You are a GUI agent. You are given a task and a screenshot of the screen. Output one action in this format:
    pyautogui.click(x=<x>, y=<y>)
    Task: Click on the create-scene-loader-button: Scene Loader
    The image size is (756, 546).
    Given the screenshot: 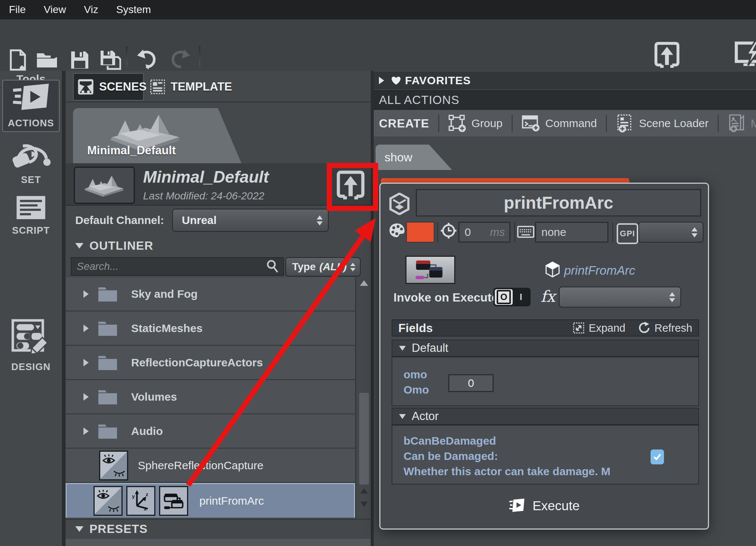 What is the action you would take?
    pyautogui.click(x=662, y=123)
    